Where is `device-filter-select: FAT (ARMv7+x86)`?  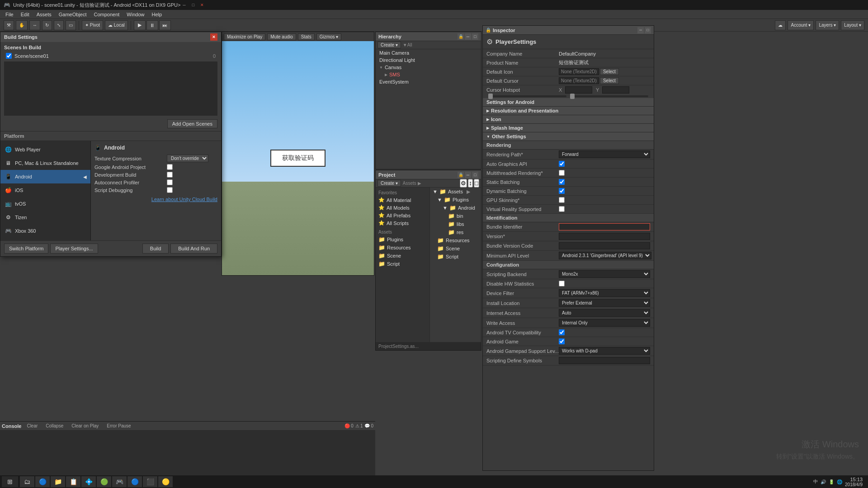 device-filter-select: FAT (ARMv7+x86) is located at coordinates (604, 293).